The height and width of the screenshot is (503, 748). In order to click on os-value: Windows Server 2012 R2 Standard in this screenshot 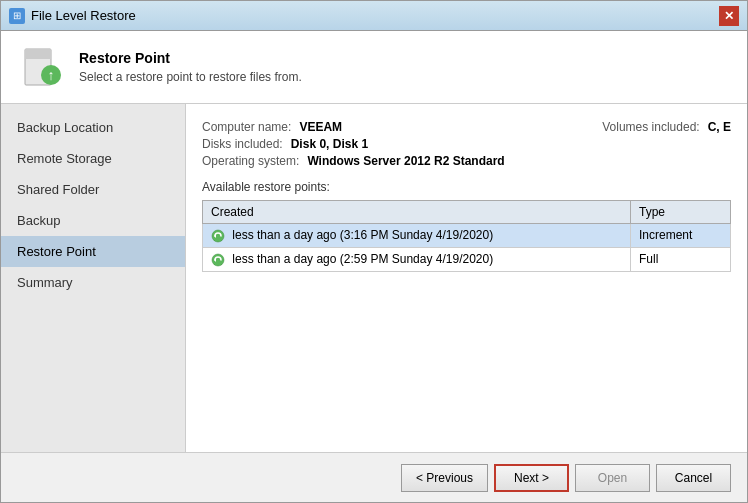, I will do `click(406, 161)`.